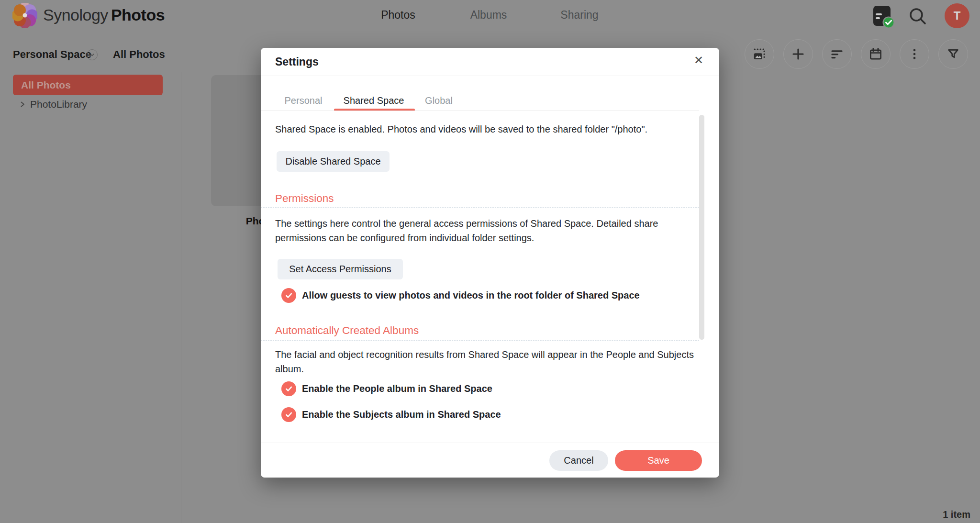  I want to click on save-button: Save, so click(658, 460).